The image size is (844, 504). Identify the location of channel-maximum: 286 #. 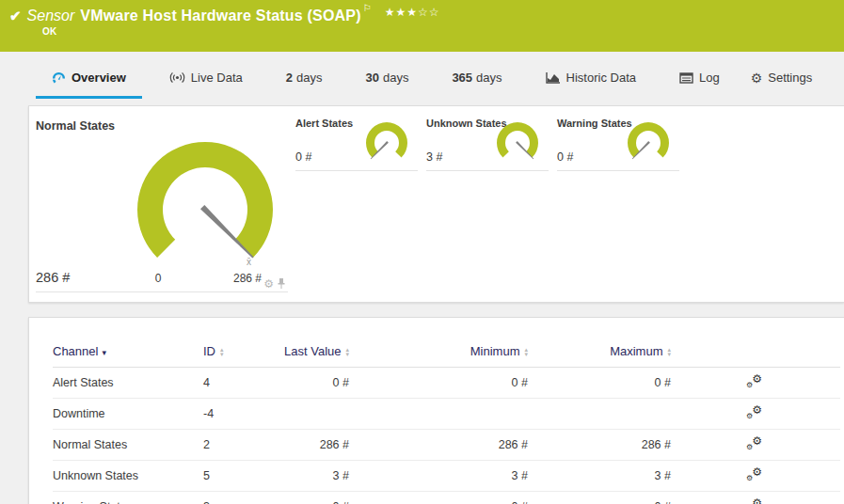
(599, 446).